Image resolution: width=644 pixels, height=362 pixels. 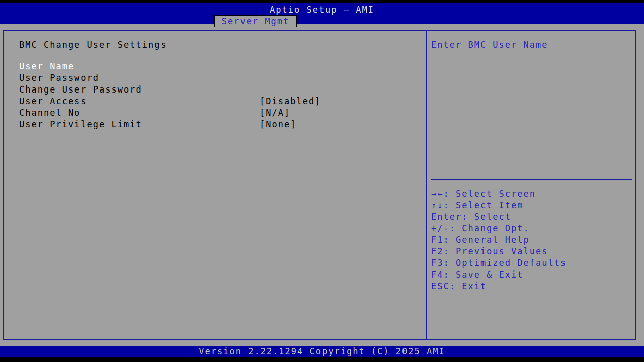 What do you see at coordinates (215, 125) in the screenshot?
I see `menu-item-user-privilege-limit: User Privilege Limit [None]` at bounding box center [215, 125].